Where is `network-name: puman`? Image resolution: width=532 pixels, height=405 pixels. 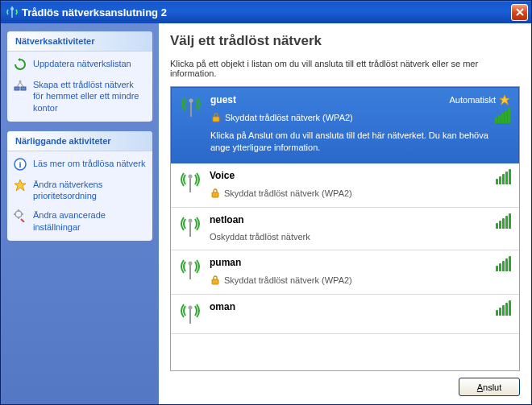 network-name: puman is located at coordinates (360, 262).